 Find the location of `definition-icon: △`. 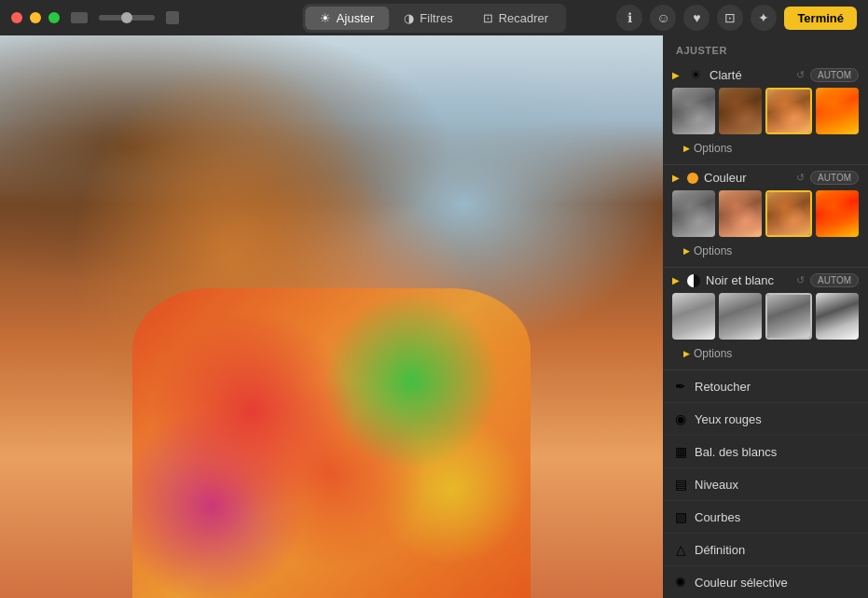

definition-icon: △ is located at coordinates (681, 549).